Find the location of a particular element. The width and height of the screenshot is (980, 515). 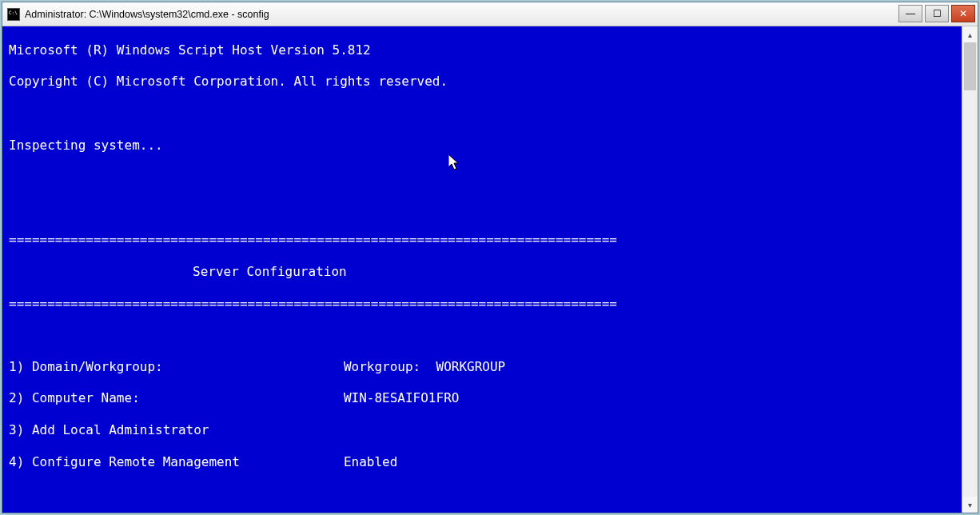

value-remote-mgmt: Enabled is located at coordinates (371, 462).